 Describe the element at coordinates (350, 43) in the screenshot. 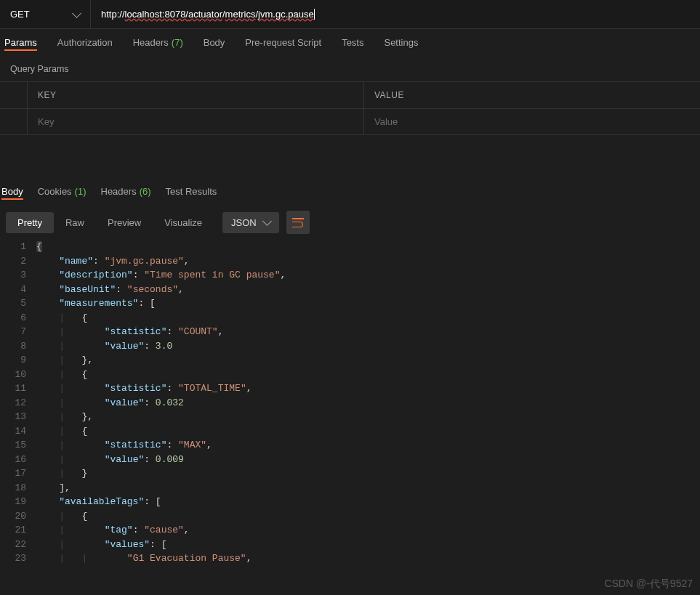

I see `request-tabs: Params Authorization Headers (7) Body Pr…` at that location.